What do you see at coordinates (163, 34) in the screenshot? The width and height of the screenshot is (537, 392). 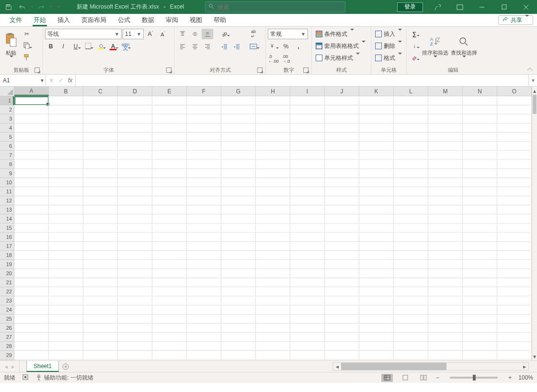 I see `decrease-font-button: Aˇ` at bounding box center [163, 34].